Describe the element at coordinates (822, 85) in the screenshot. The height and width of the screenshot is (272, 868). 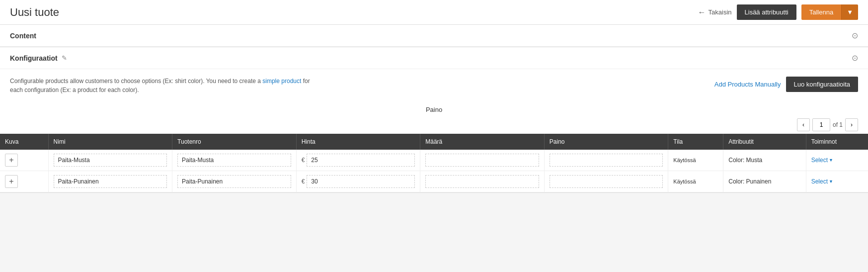
I see `create-configurations-button: Luo konfiguraatioita` at that location.